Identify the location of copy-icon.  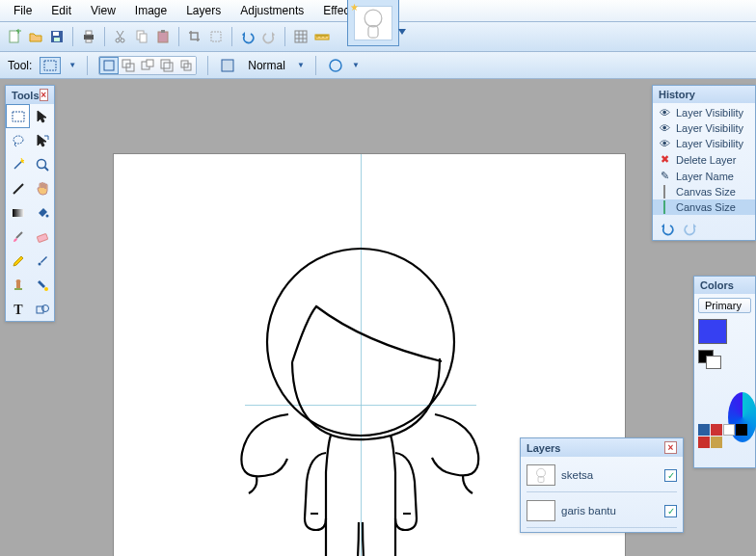
(142, 37).